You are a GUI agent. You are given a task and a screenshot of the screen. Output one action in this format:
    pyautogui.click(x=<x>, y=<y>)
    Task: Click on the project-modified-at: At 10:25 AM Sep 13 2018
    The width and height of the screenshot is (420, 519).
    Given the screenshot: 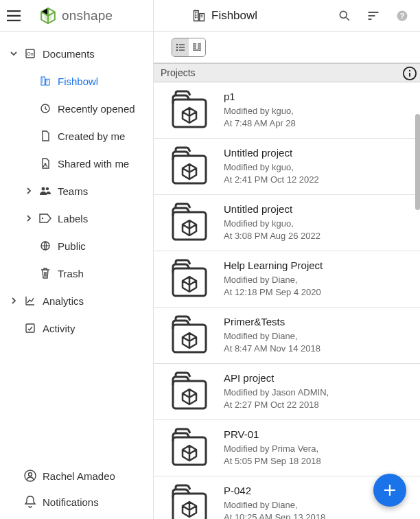 What is the action you would take?
    pyautogui.click(x=275, y=515)
    